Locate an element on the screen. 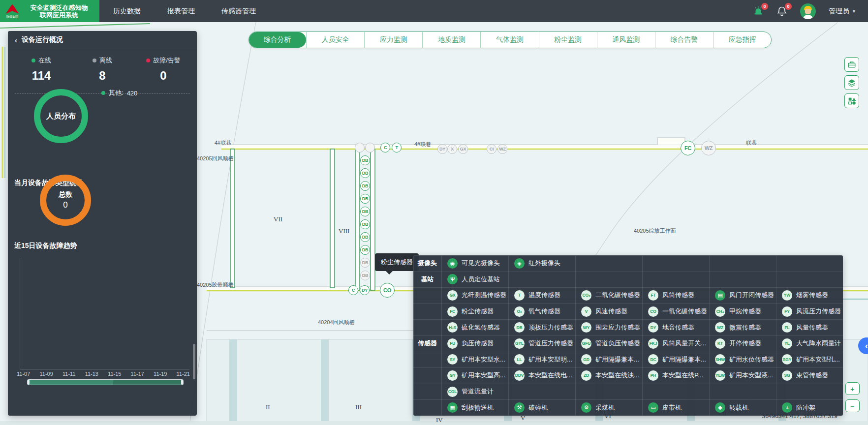 The height and width of the screenshot is (425, 868). notifications-button: 0 is located at coordinates (782, 11).